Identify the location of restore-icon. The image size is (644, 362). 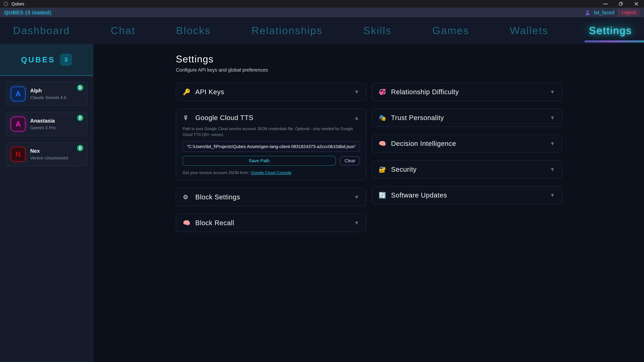
(621, 4).